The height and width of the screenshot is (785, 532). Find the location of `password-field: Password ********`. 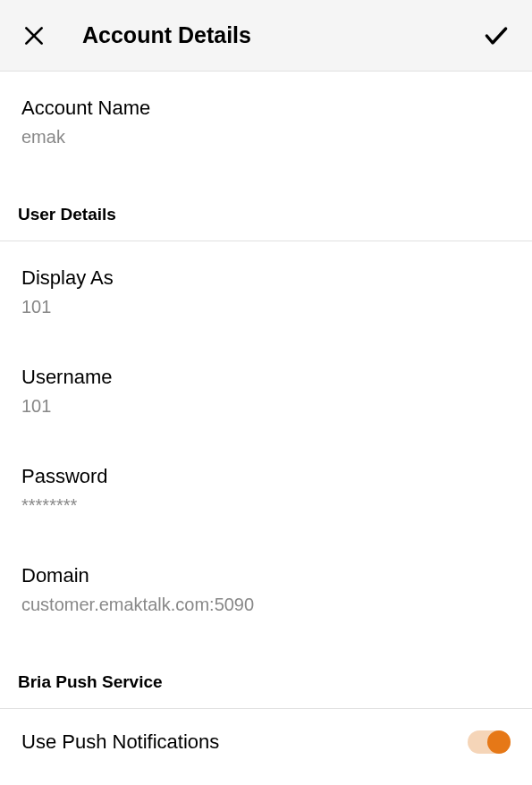

password-field: Password ******** is located at coordinates (266, 490).